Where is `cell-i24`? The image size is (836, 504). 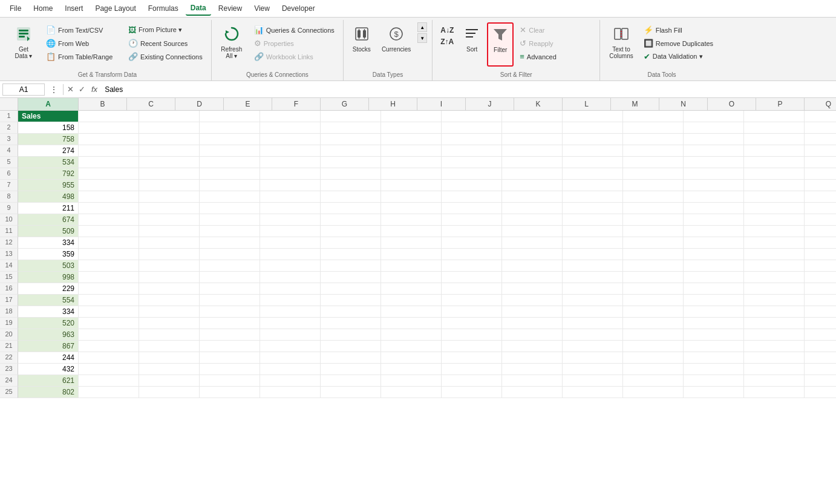 cell-i24 is located at coordinates (532, 381).